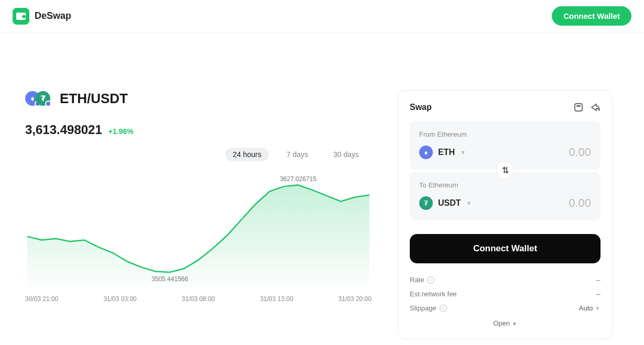 This screenshot has height=345, width=644. What do you see at coordinates (445, 203) in the screenshot?
I see `to-token-selector: ₮ USDT ▼` at bounding box center [445, 203].